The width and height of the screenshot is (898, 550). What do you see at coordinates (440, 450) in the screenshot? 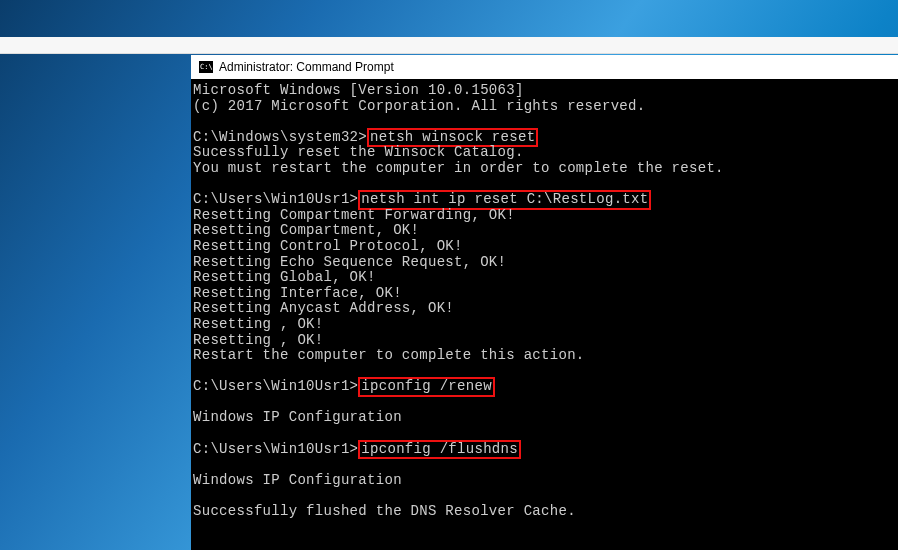
I see `highlighted-command: ipconfig /flushdns` at bounding box center [440, 450].